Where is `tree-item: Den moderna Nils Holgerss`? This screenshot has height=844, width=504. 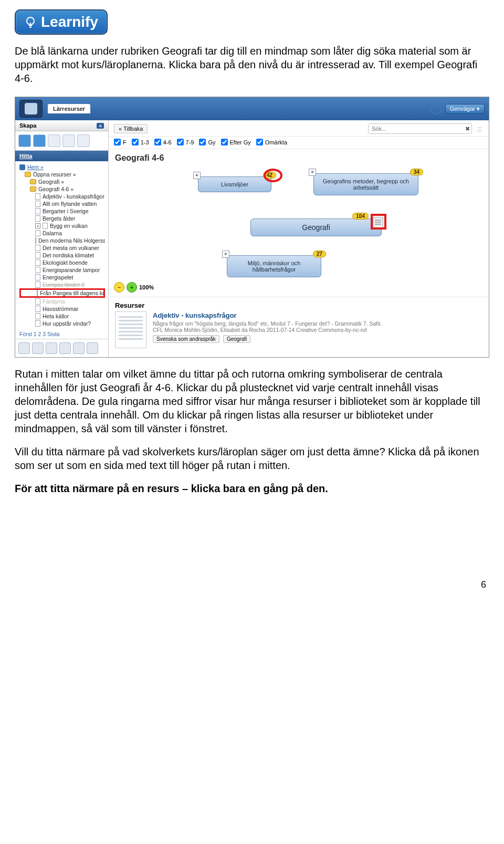
tree-item: Den moderna Nils Holgerss is located at coordinates (62, 241).